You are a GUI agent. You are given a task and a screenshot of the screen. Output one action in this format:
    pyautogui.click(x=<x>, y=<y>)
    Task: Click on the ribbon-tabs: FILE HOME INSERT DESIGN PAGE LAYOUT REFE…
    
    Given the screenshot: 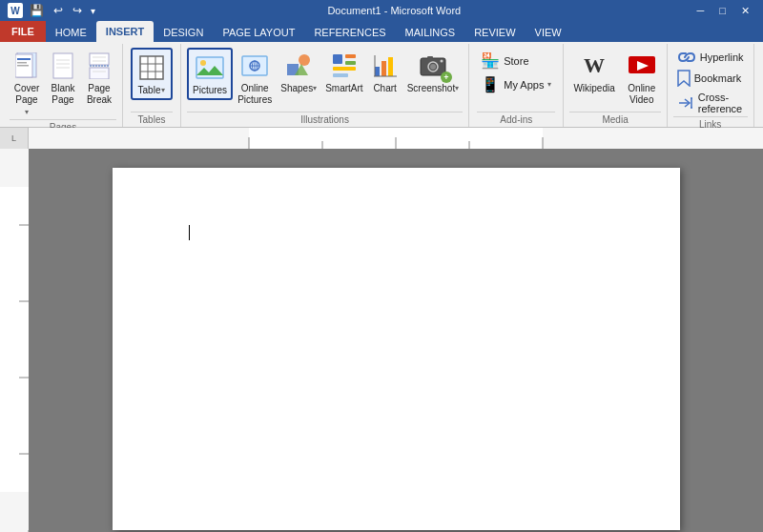 What is the action you would take?
    pyautogui.click(x=382, y=31)
    